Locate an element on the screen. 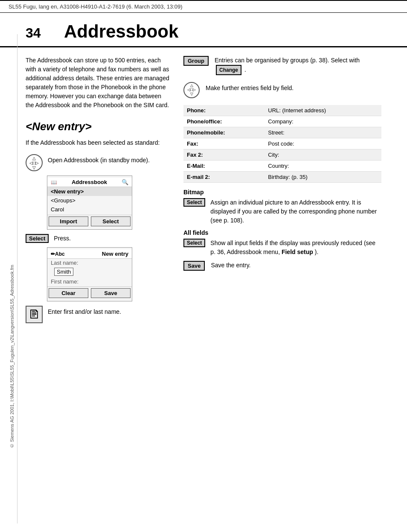 Image resolution: width=407 pixels, height=532 pixels. group-row: Group Entries can be organised by groups… is located at coordinates (282, 66).